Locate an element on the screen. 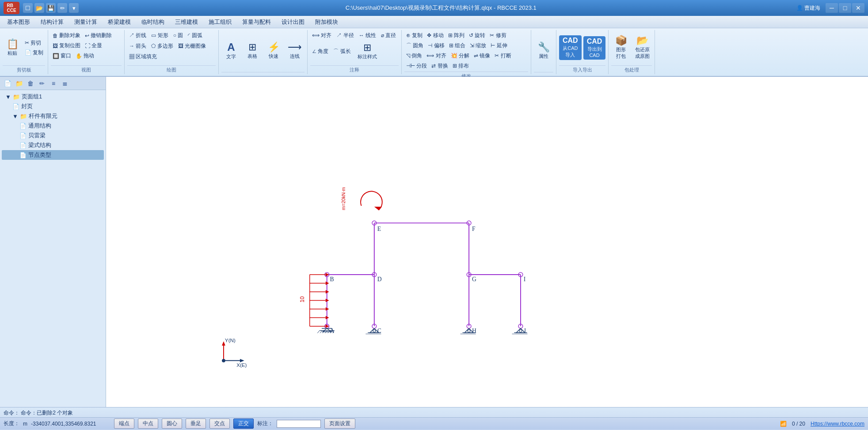 Image resolution: width=868 pixels, height=430 pixels. menu-quantity-material: 算量与配料 is located at coordinates (256, 22).